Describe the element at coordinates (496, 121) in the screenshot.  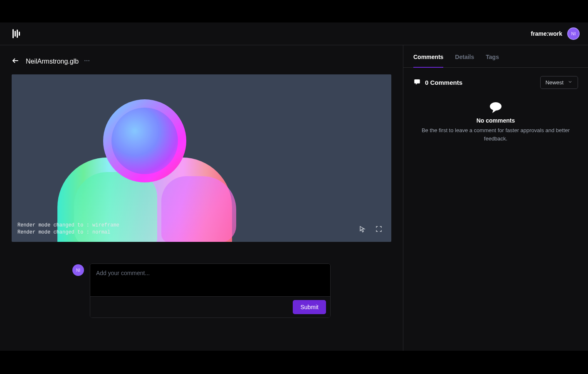
I see `empty-title: No comments` at that location.